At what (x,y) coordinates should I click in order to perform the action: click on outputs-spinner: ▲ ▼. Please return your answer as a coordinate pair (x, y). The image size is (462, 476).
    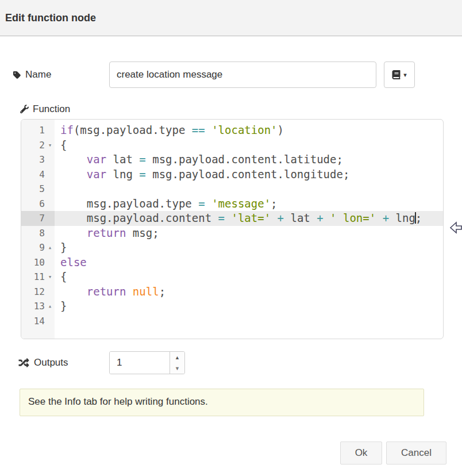
    Looking at the image, I should click on (147, 363).